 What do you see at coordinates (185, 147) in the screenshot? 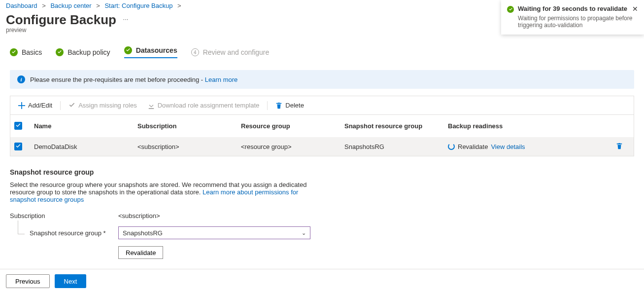
I see `cell-subscription: <subscription>` at bounding box center [185, 147].